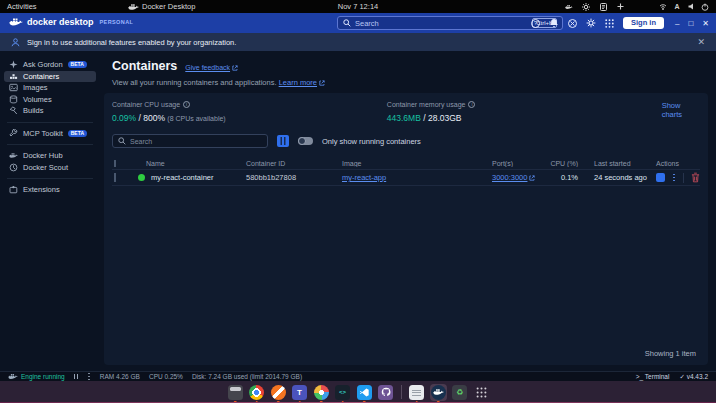 The image size is (716, 403). I want to click on dock-notes-icon, so click(416, 392).